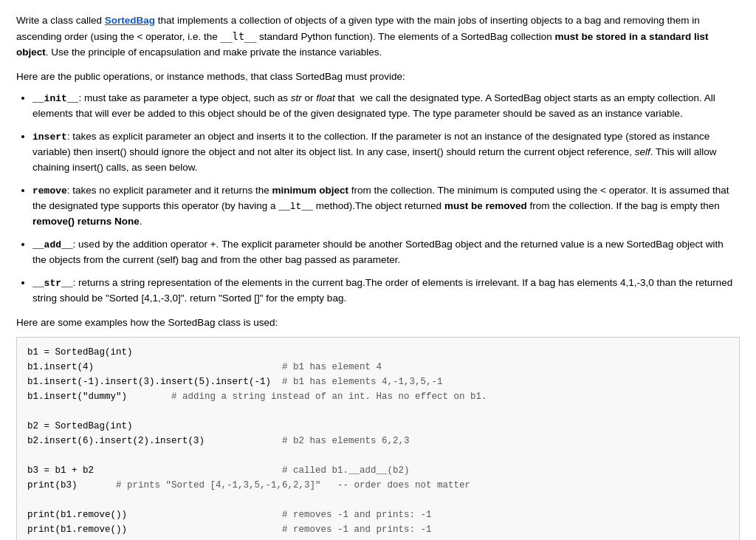  What do you see at coordinates (378, 77) in the screenshot?
I see `public-ops-header: Here are the public operations, or insta…` at bounding box center [378, 77].